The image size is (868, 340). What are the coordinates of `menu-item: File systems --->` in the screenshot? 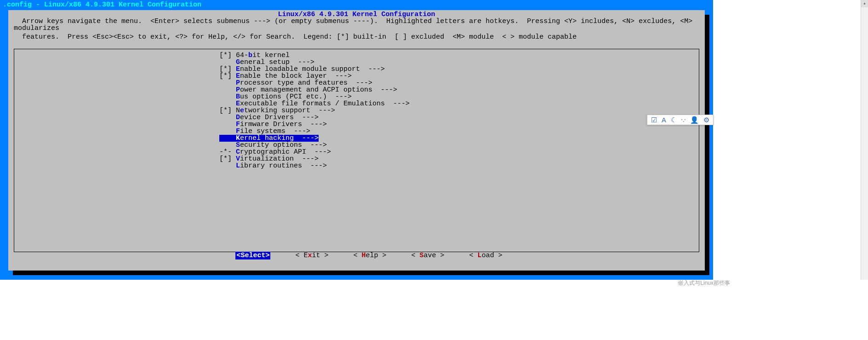 It's located at (357, 132).